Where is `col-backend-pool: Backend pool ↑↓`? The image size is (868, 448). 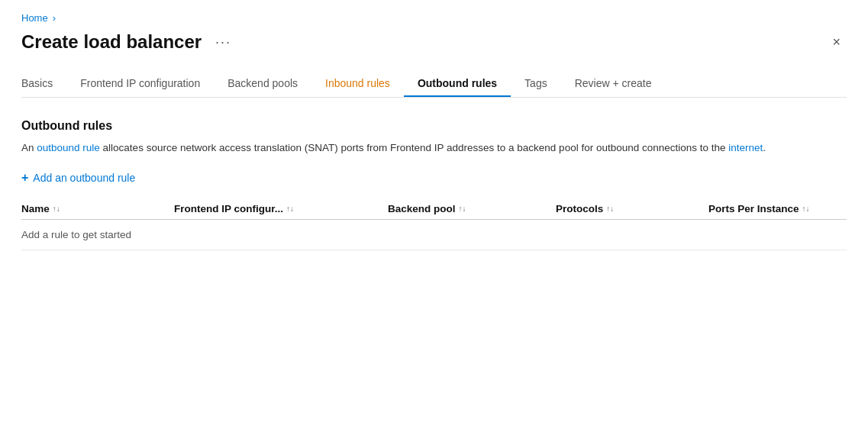 col-backend-pool: Backend pool ↑↓ is located at coordinates (472, 209).